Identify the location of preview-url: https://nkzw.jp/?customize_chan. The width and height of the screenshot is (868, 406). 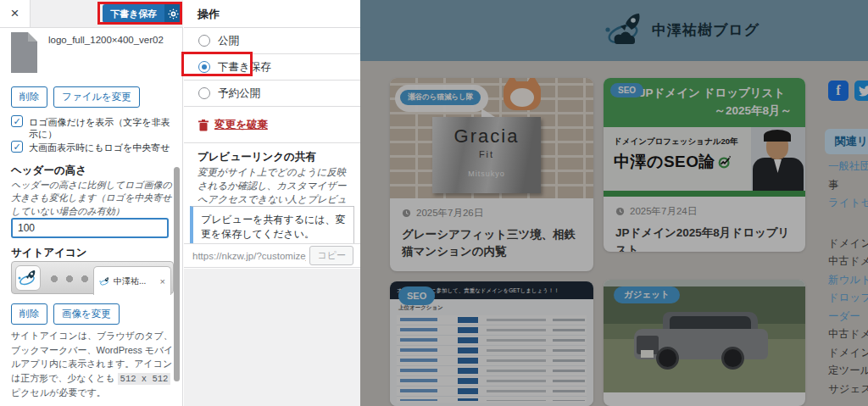
(249, 256).